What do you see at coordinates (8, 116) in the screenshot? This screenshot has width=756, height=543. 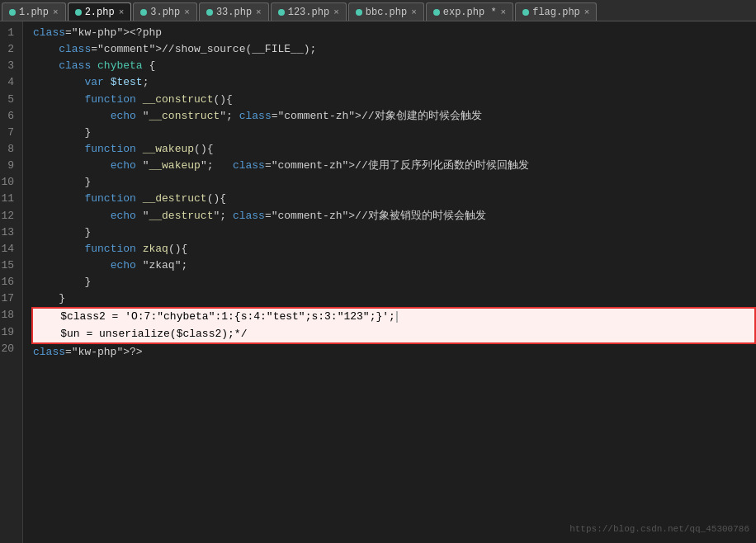 I see `line-number-6: 6` at bounding box center [8, 116].